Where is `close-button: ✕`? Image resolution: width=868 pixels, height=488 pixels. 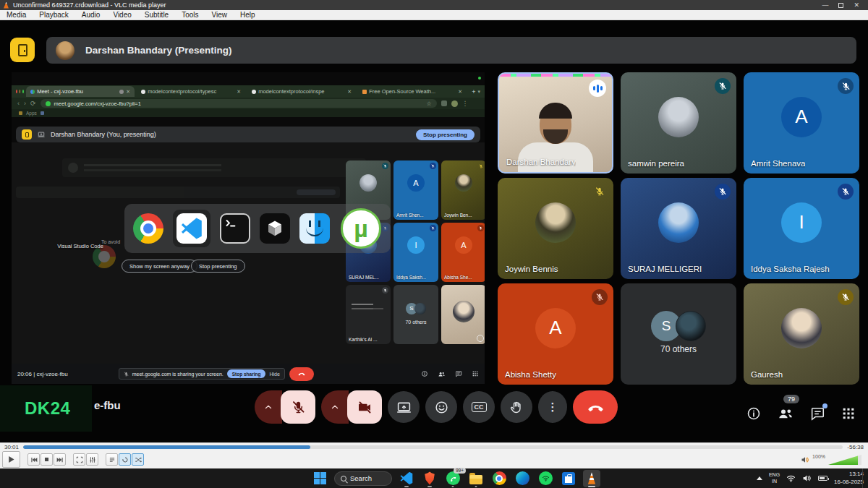 close-button: ✕ is located at coordinates (856, 6).